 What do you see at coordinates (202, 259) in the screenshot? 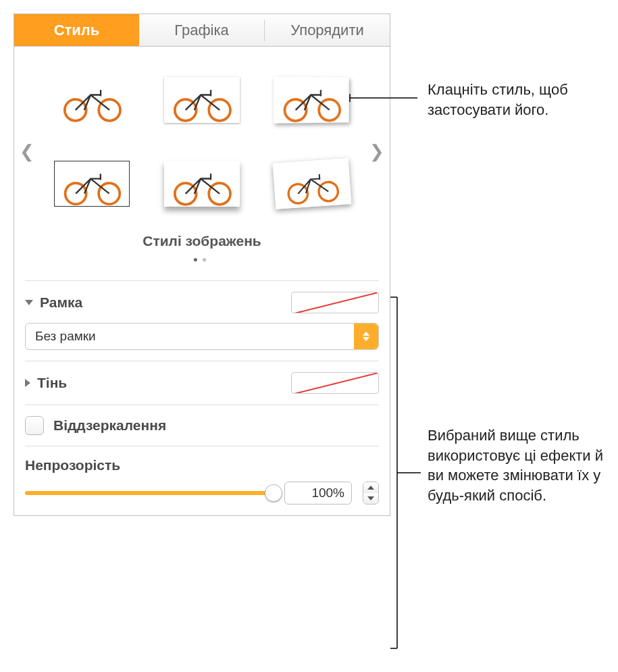
I see `style-page-dots: ●●` at bounding box center [202, 259].